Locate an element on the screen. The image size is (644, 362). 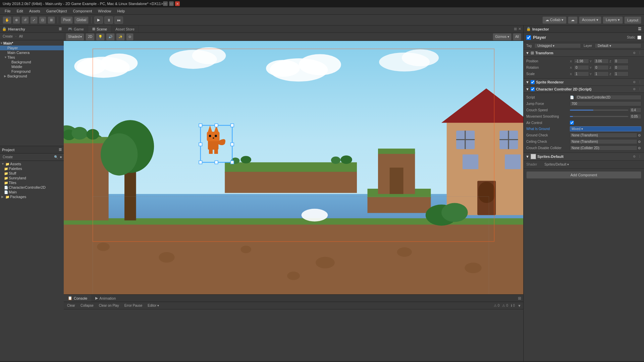
account-button: Account ▾ is located at coordinates (590, 20).